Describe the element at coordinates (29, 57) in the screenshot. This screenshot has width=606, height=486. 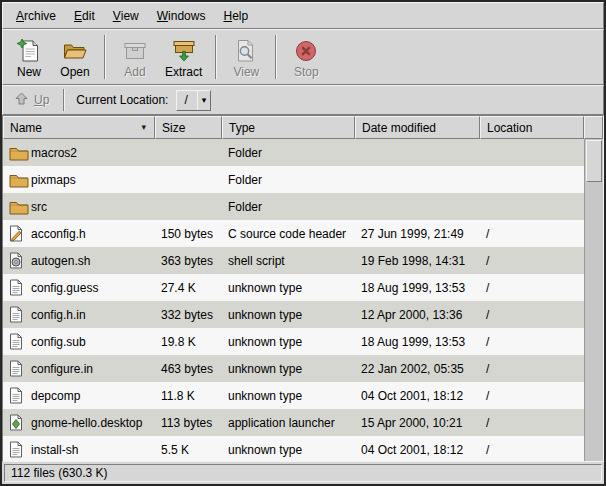
I see `toolbar-new-button: New` at that location.